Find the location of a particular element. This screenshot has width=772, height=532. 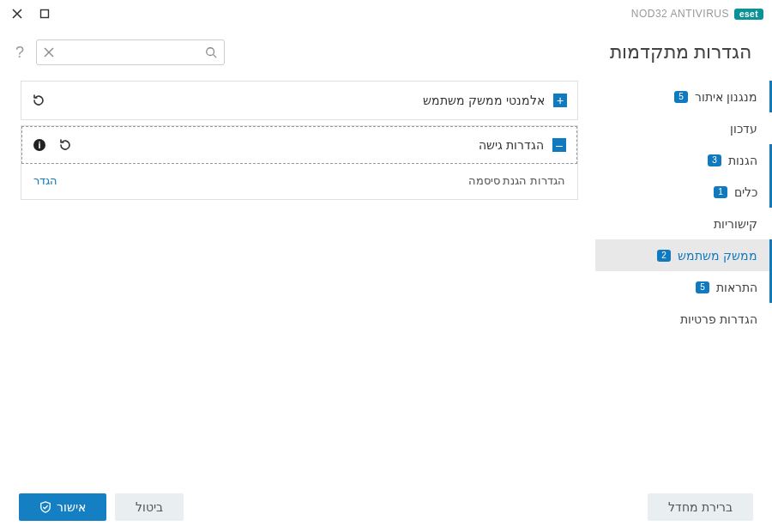

cancel-button: ביטול is located at coordinates (149, 507).